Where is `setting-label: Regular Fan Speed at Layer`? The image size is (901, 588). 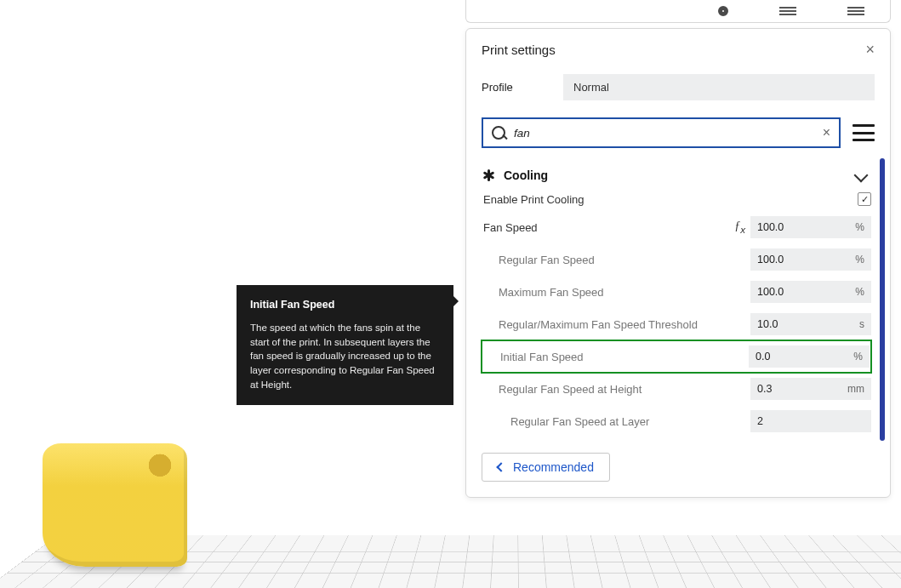
setting-label: Regular Fan Speed at Layer is located at coordinates (617, 422).